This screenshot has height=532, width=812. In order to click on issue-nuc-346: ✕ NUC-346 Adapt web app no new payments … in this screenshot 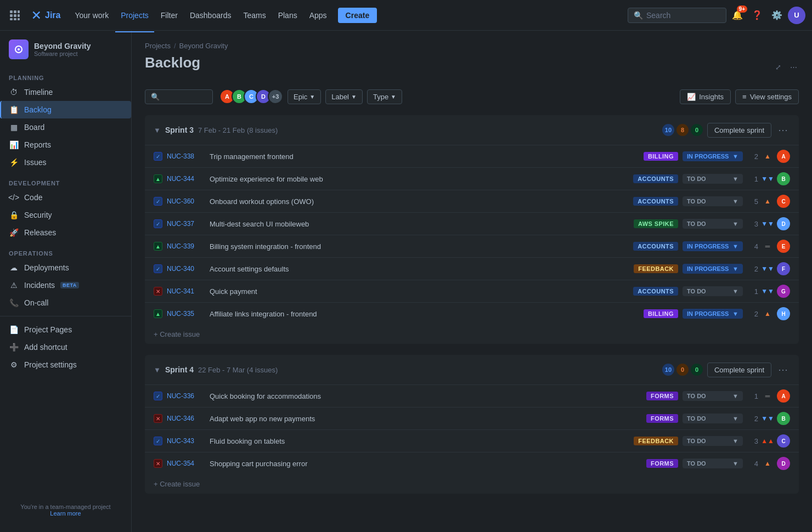, I will do `click(472, 419)`.